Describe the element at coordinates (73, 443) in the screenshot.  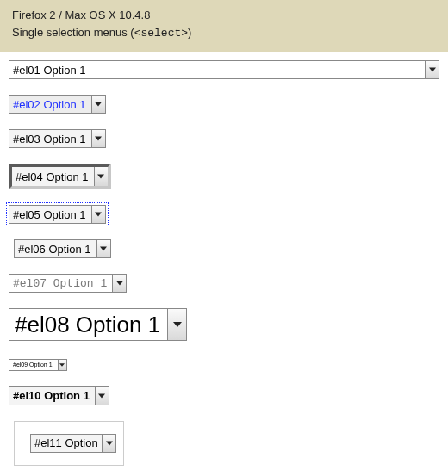
I see `select-el11: #el11 Option 1` at that location.